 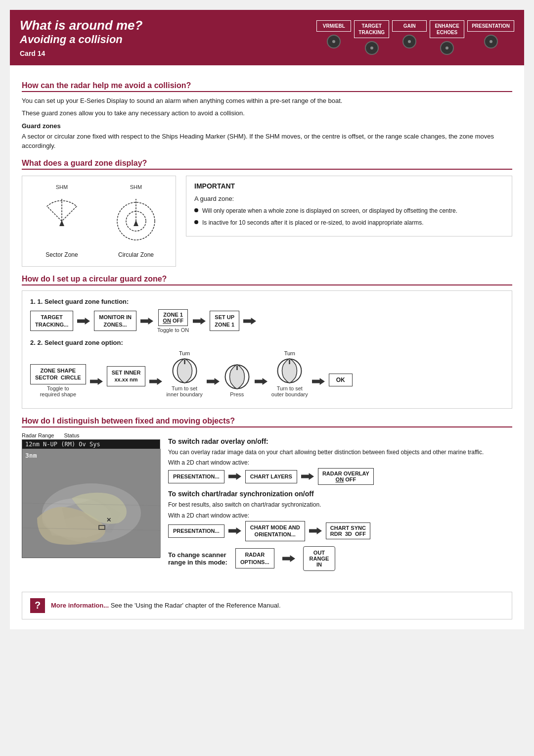 I want to click on important-title: IMPORTANT, so click(x=349, y=186).